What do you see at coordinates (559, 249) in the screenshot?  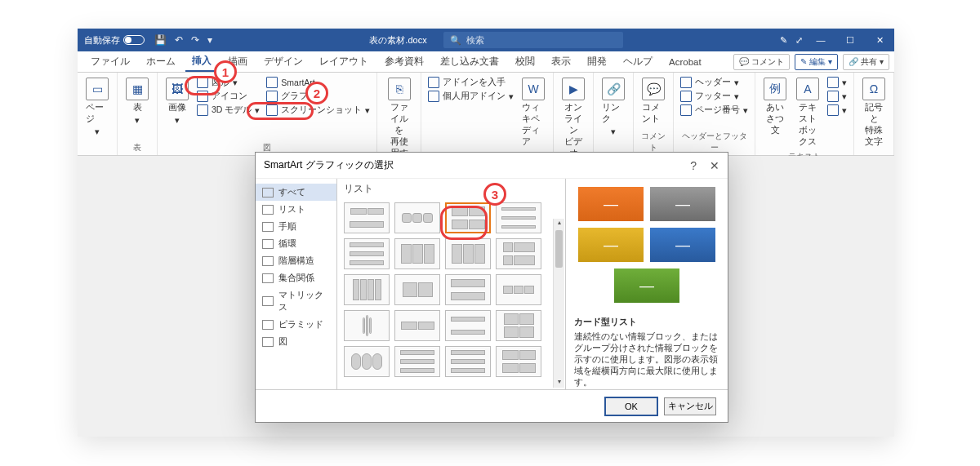 I see `scroll-thumb` at bounding box center [559, 249].